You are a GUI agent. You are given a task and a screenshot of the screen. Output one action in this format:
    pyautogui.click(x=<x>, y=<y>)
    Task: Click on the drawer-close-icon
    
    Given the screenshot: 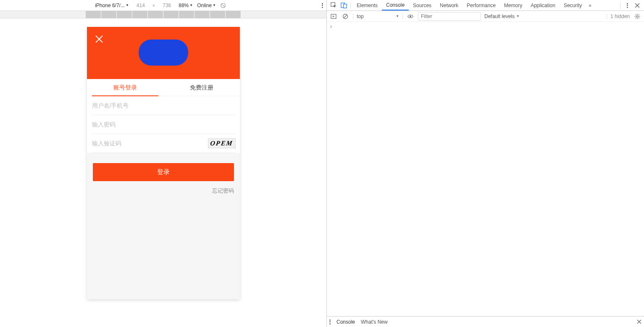 What is the action you would take?
    pyautogui.click(x=639, y=322)
    